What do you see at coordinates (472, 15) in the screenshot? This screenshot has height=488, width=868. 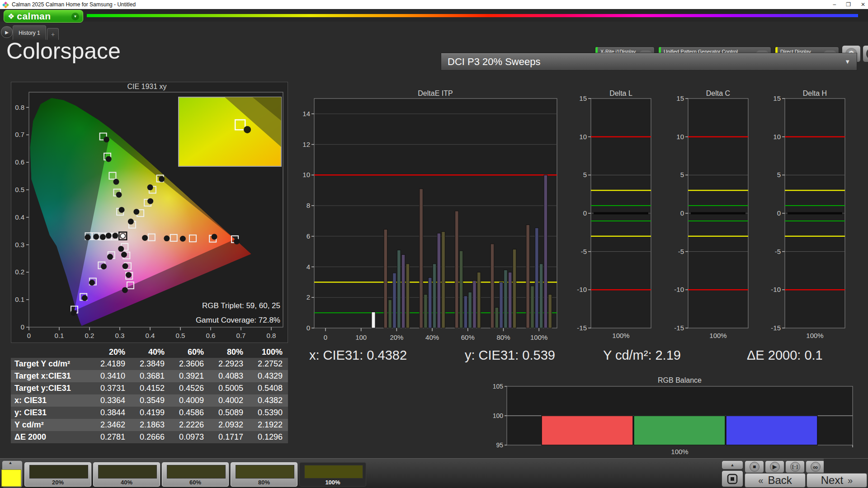 I see `spectrum-bar` at bounding box center [472, 15].